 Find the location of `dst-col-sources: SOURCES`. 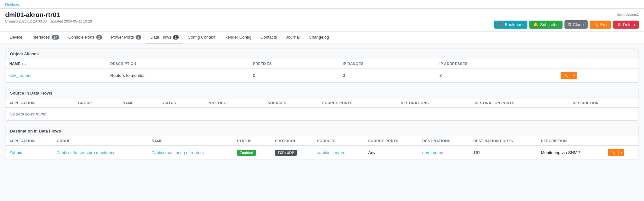

dst-col-sources: SOURCES is located at coordinates (339, 141).